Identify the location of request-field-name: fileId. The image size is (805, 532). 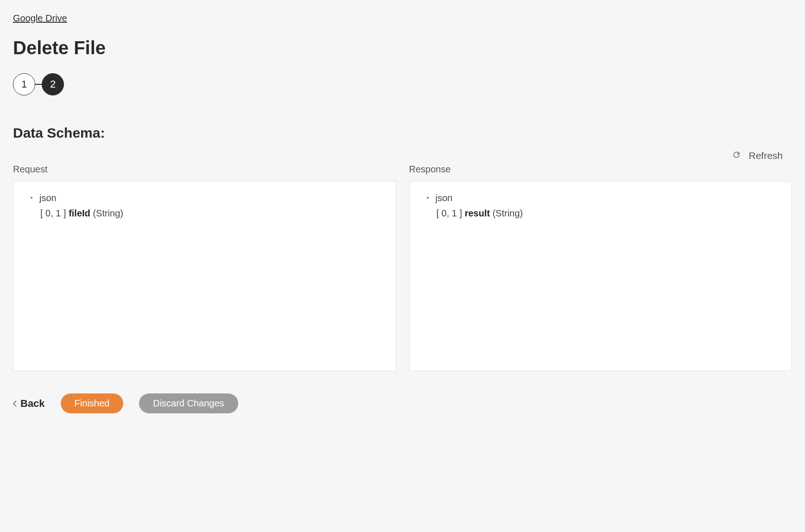
(80, 213).